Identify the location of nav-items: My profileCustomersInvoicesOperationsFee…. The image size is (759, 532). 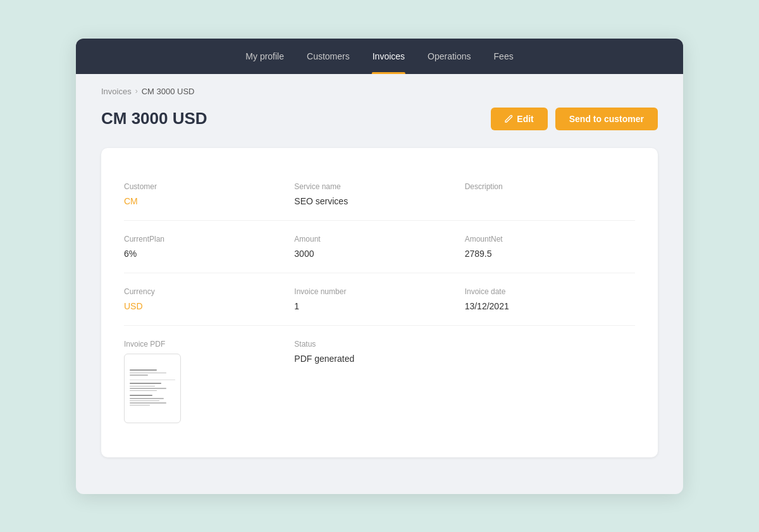
(379, 56).